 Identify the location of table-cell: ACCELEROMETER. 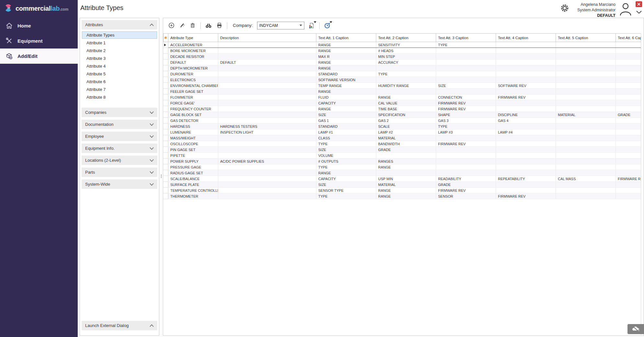
(193, 45).